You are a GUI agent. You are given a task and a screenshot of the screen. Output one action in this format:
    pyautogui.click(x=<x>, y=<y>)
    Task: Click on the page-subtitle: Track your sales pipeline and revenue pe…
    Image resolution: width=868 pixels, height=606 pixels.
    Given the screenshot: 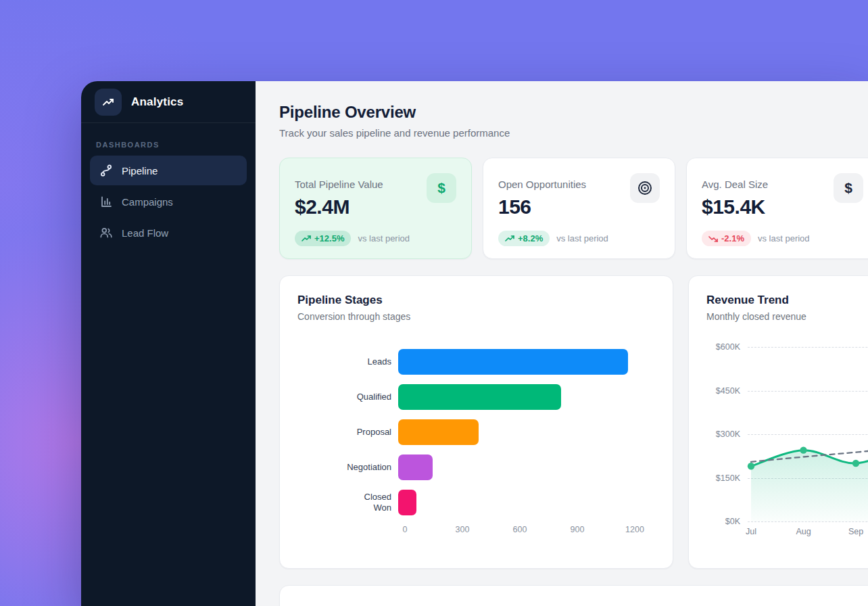 What is the action you would take?
    pyautogui.click(x=573, y=133)
    